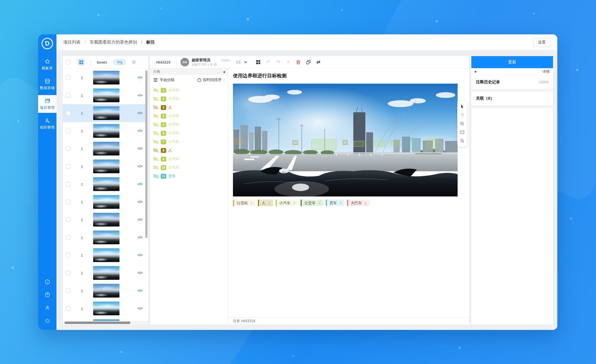 This screenshot has height=364, width=596. What do you see at coordinates (246, 62) in the screenshot?
I see `chevron-down-icon` at bounding box center [246, 62].